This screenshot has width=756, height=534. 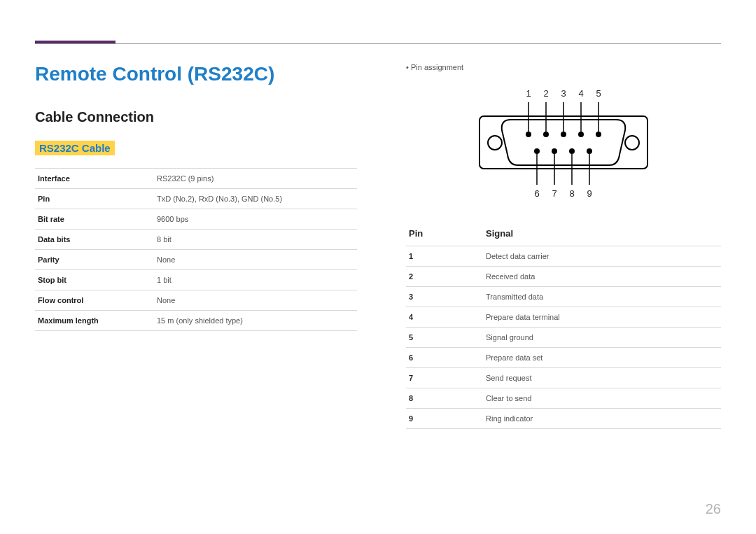 What do you see at coordinates (444, 318) in the screenshot?
I see `pin-number: 4` at bounding box center [444, 318].